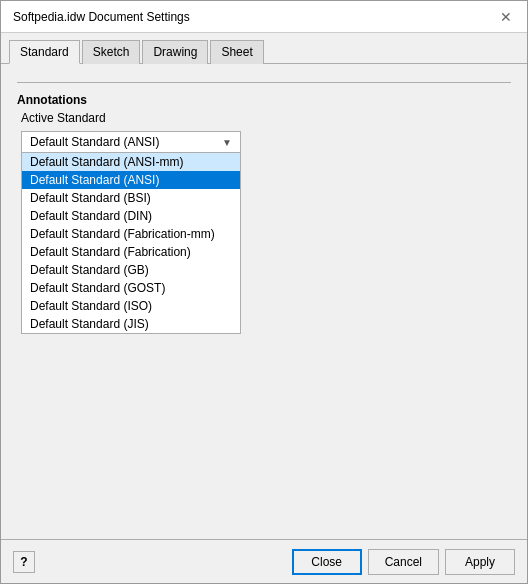 This screenshot has height=584, width=528. I want to click on dropdown-item-1: Default Standard (ANSI), so click(131, 180).